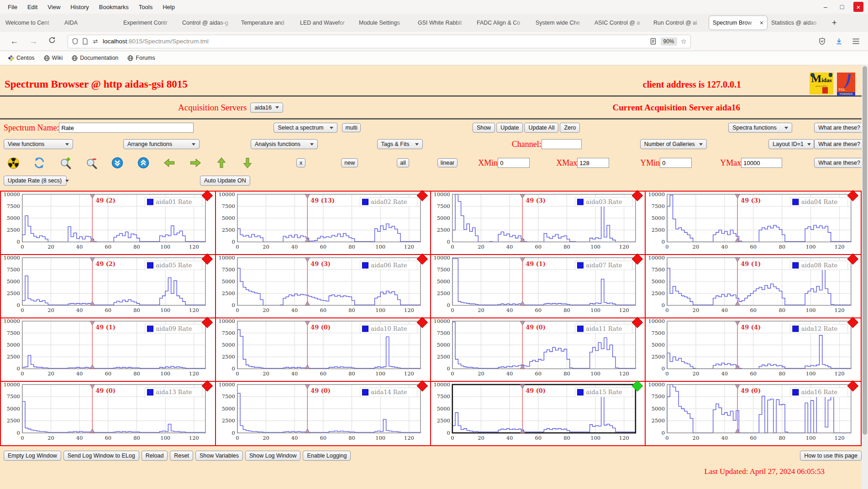 The height and width of the screenshot is (489, 868). Describe the element at coordinates (351, 128) in the screenshot. I see `multi-button: multi` at that location.